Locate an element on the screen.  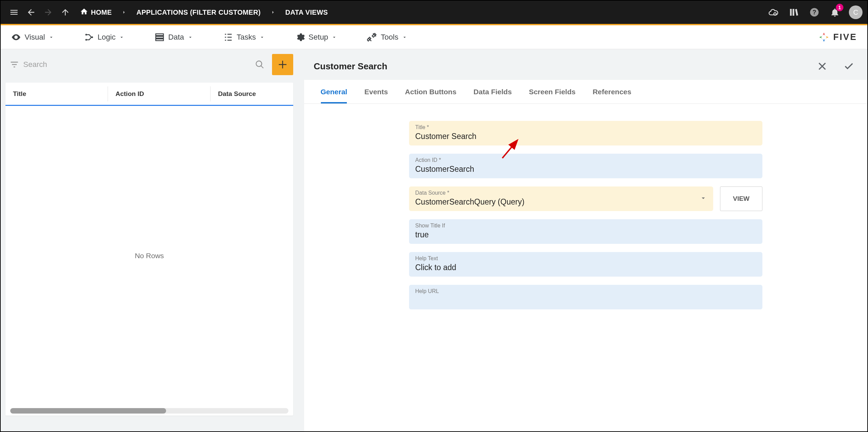
cloud-settings-button is located at coordinates (773, 12).